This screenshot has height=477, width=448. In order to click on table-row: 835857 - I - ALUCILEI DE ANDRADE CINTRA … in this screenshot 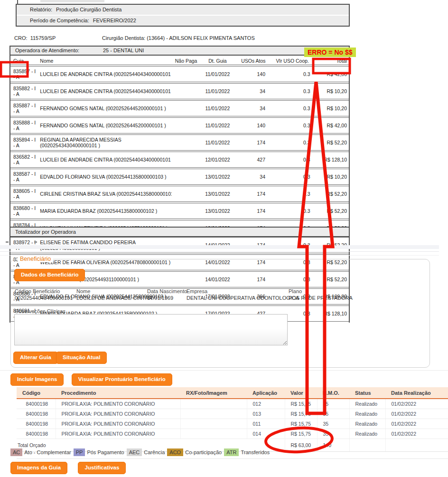, I will do `click(179, 74)`.